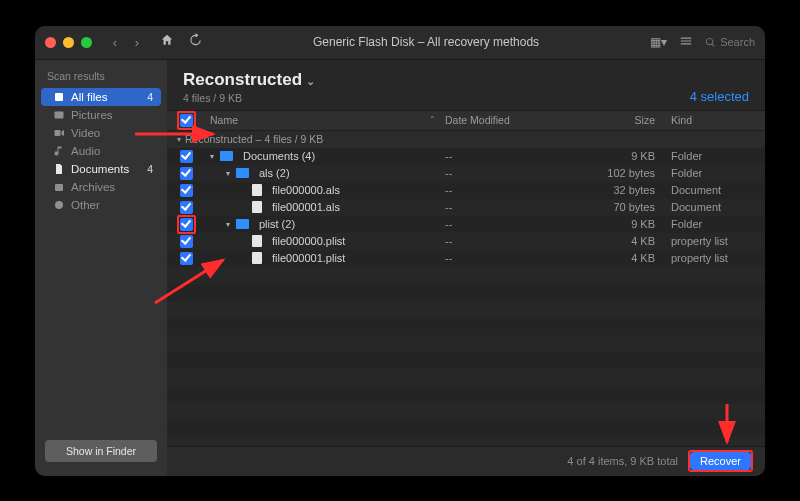  Describe the element at coordinates (426, 42) in the screenshot. I see `window-title: Generic Flash Disk – All recovery method…` at that location.